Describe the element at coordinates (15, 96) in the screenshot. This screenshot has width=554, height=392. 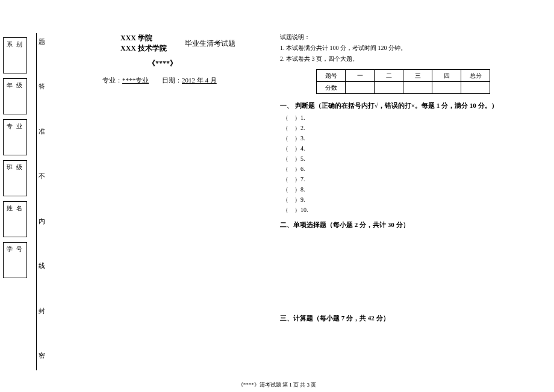
I see `info-grade: 年 级` at that location.